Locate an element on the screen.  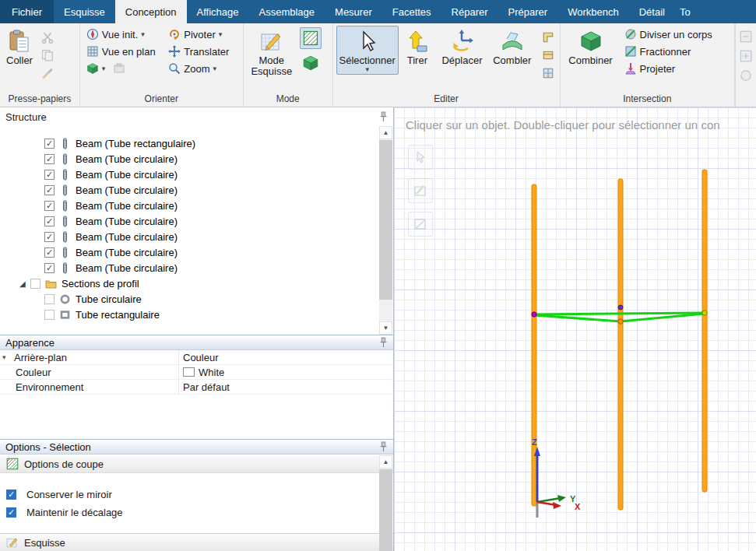
project-button: Projeter is located at coordinates (668, 68).